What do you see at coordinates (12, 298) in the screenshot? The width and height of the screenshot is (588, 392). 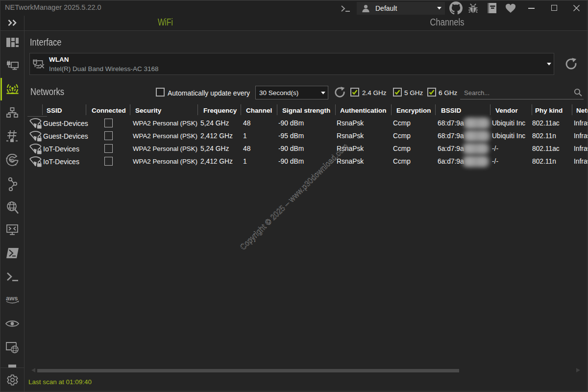 I see `svg-text: aws` at bounding box center [12, 298].